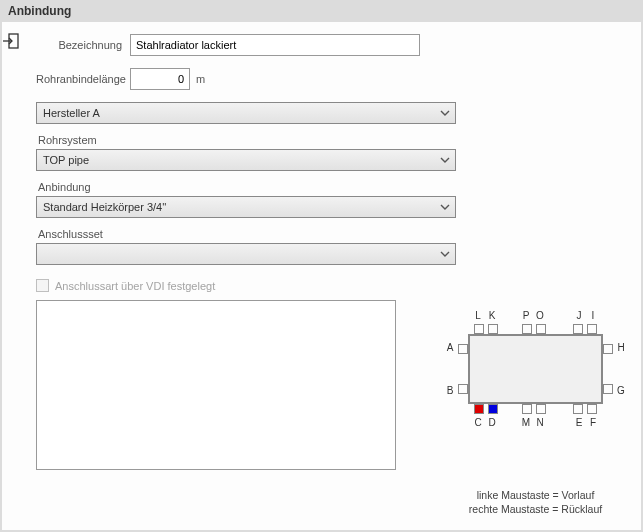  Describe the element at coordinates (540, 316) in the screenshot. I see `label-O: O` at that location.